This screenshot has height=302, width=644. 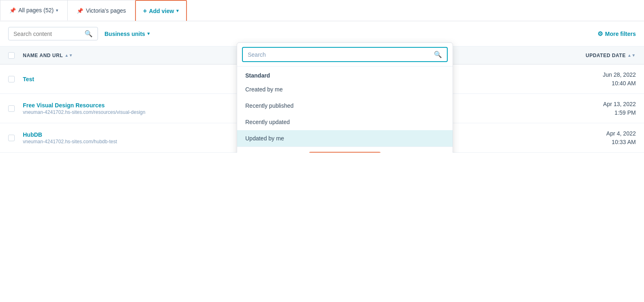 What do you see at coordinates (125, 34) in the screenshot?
I see `business-units-label: Business units` at bounding box center [125, 34].